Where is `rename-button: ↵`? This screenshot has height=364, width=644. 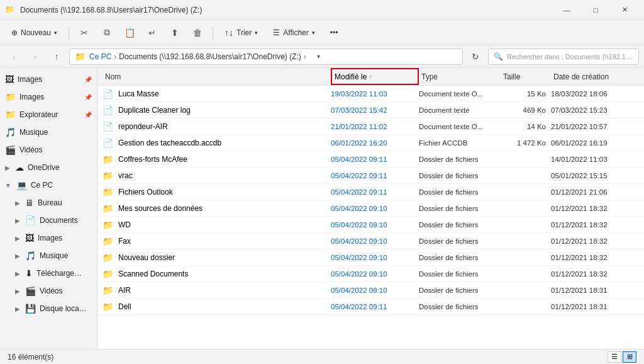 rename-button: ↵ is located at coordinates (152, 33).